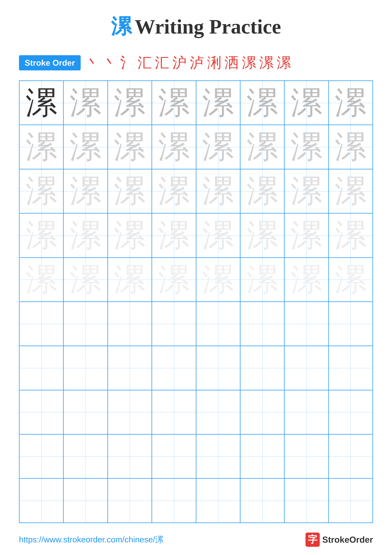  I want to click on title-chinese-char: 漯, so click(121, 27).